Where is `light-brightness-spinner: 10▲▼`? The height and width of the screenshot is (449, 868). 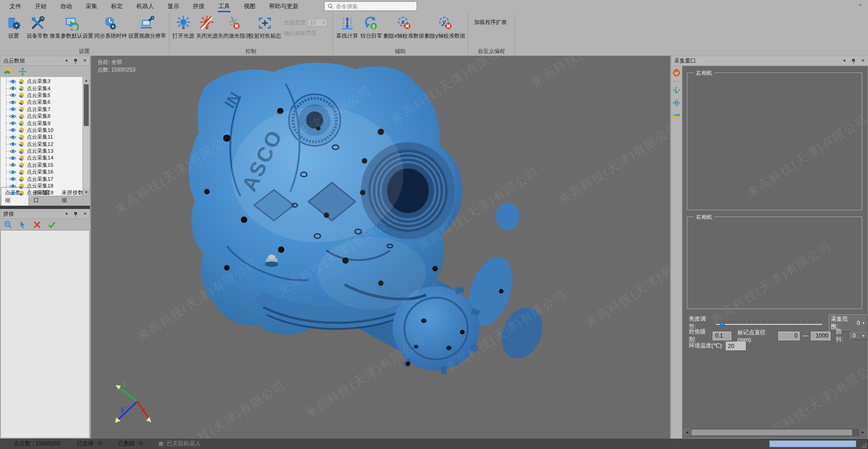
light-brightness-spinner: 10▲▼ is located at coordinates (317, 23).